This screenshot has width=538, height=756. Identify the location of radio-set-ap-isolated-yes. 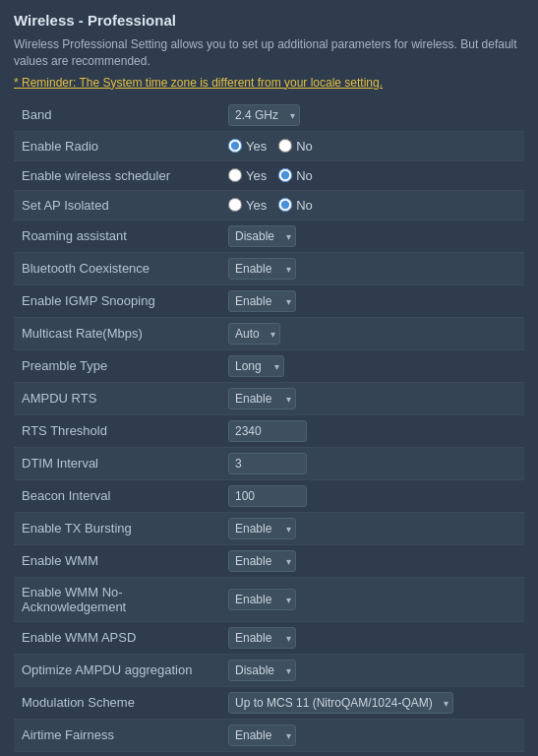
(235, 205).